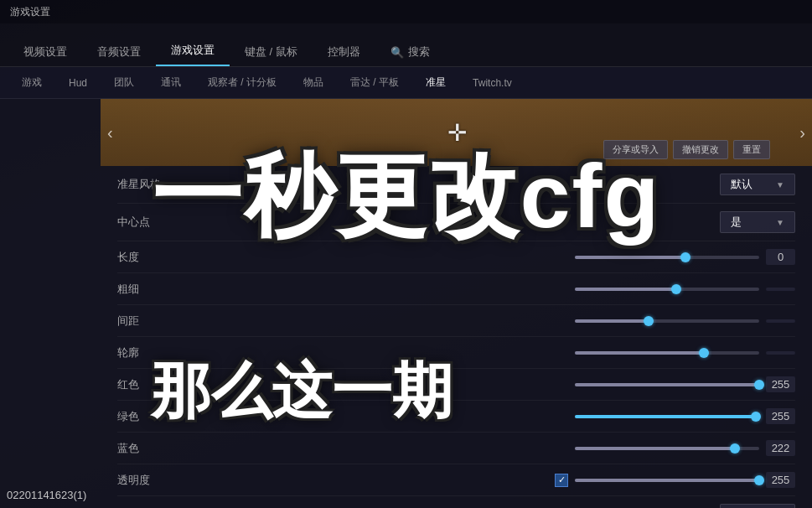 The width and height of the screenshot is (812, 508). What do you see at coordinates (313, 82) in the screenshot?
I see `subnav-items: 物品` at bounding box center [313, 82].